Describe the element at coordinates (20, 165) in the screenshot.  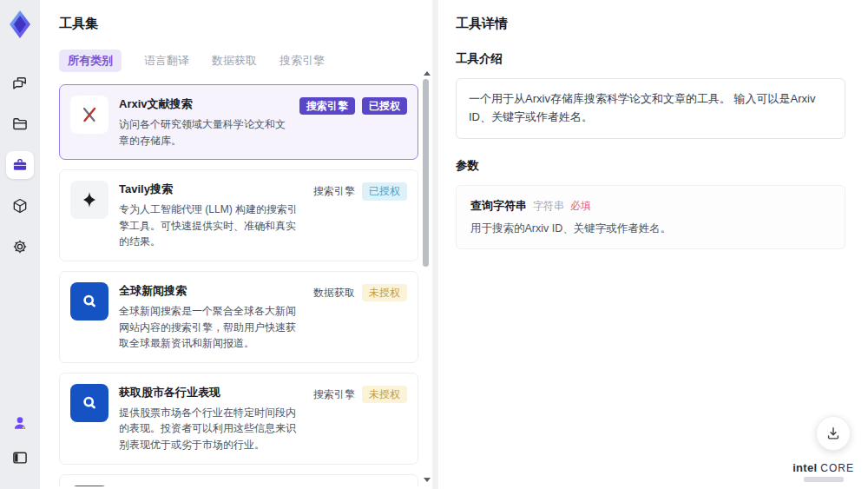
I see `briefcase-icon` at that location.